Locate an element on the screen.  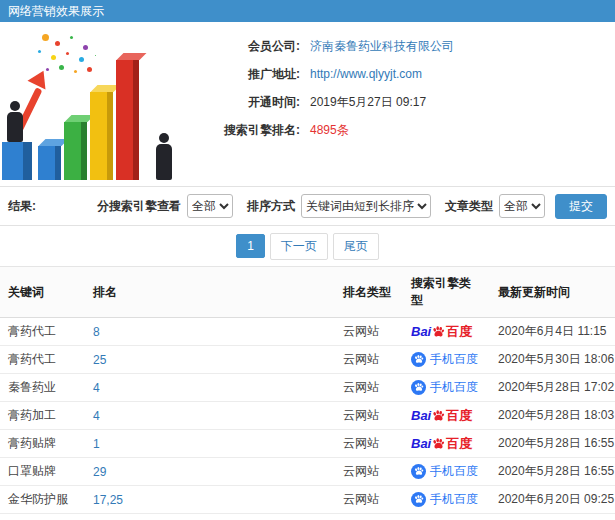
pedestal-block is located at coordinates (17, 161).